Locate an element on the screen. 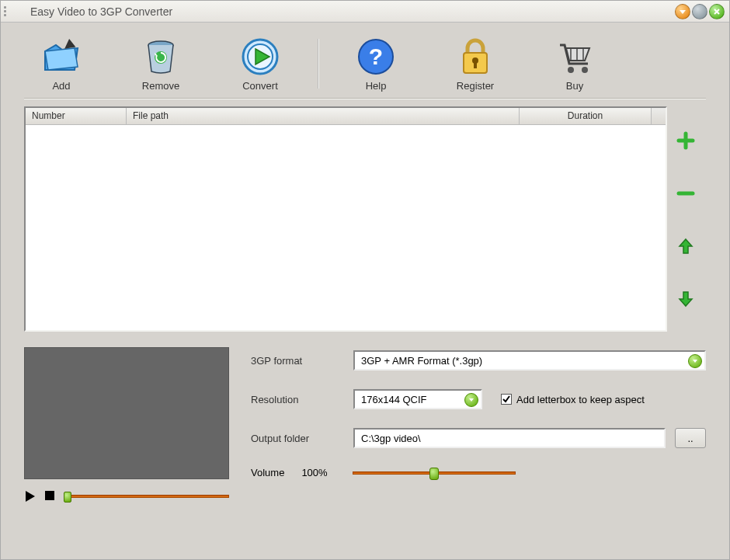 This screenshot has height=560, width=730. maximize-button is located at coordinates (700, 12).